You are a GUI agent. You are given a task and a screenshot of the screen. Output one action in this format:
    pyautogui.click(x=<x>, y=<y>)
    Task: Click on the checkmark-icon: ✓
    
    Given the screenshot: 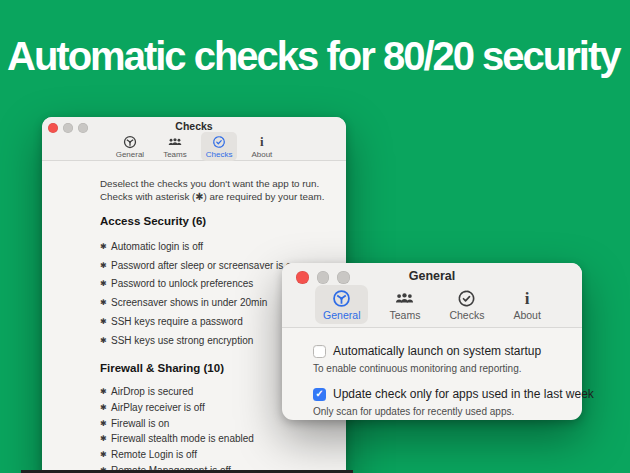 What is the action you would take?
    pyautogui.click(x=319, y=394)
    